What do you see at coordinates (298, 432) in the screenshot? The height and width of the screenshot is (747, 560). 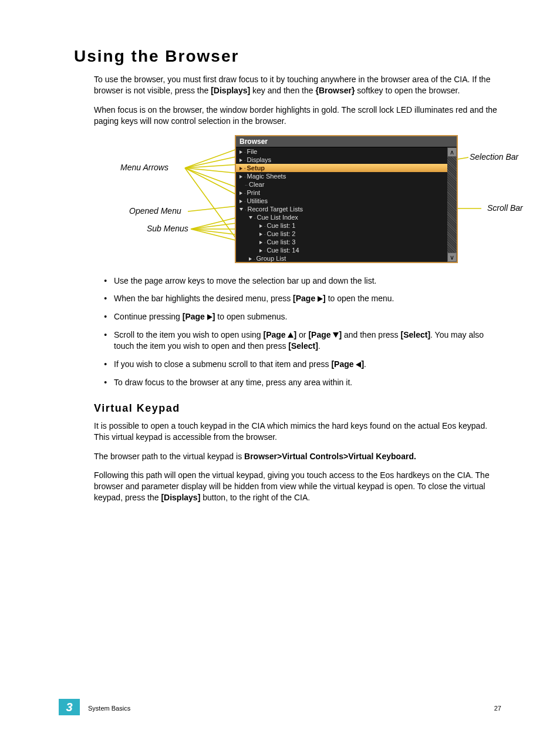 I see `vk-paragraph-1: It is possible to open a touch keypad in…` at bounding box center [298, 432].